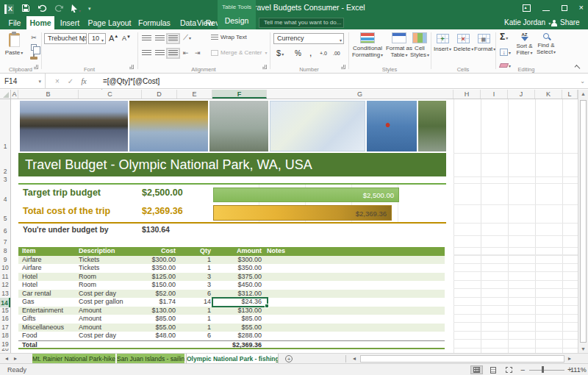 The height and width of the screenshot is (375, 588). Describe the element at coordinates (90, 9) in the screenshot. I see `customize-qat-icon: ▾` at that location.